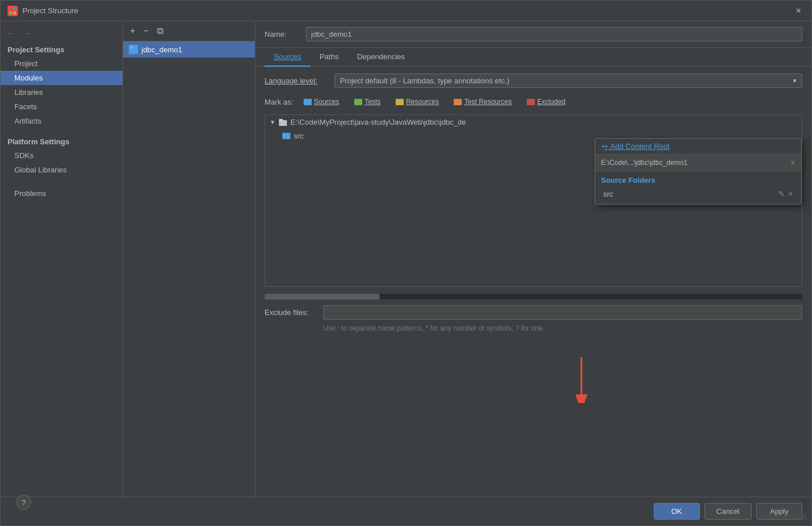  Describe the element at coordinates (62, 48) in the screenshot. I see `project-settings-header: Project Settings` at that location.